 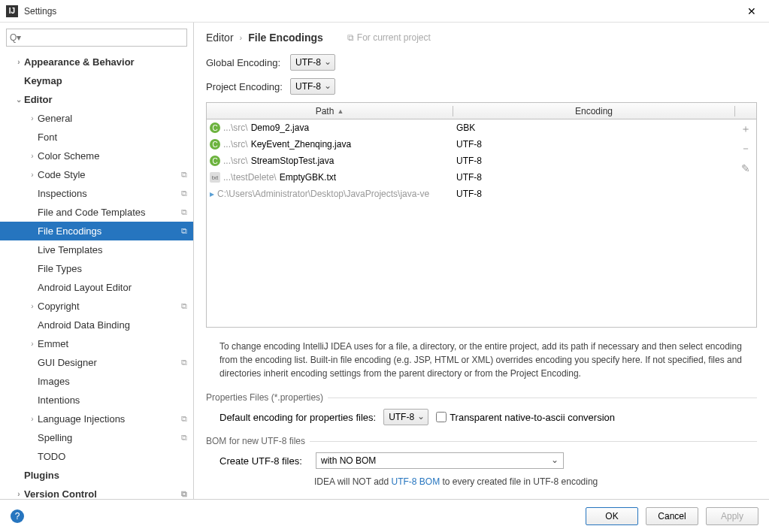 What do you see at coordinates (96, 231) in the screenshot?
I see `sidebar-item-file-encodings: File Encodings⧉` at bounding box center [96, 231].